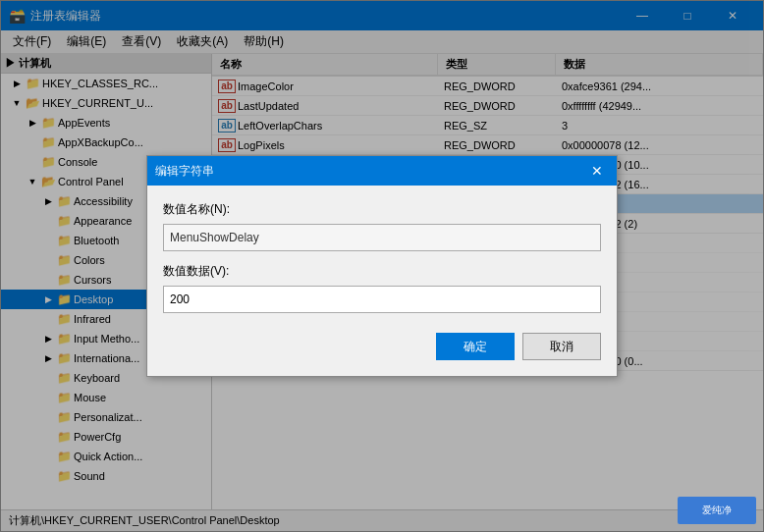 The height and width of the screenshot is (532, 764). Describe the element at coordinates (475, 346) in the screenshot. I see `dialog-ok-button: 确定` at that location.